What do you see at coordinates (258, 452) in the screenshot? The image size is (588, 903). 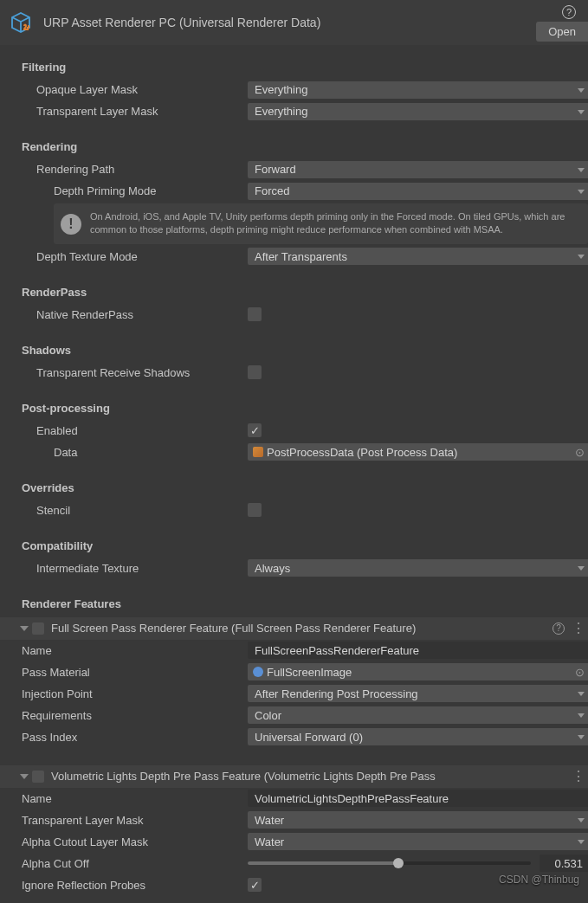 I see `postprocess-asset-icon` at bounding box center [258, 452].